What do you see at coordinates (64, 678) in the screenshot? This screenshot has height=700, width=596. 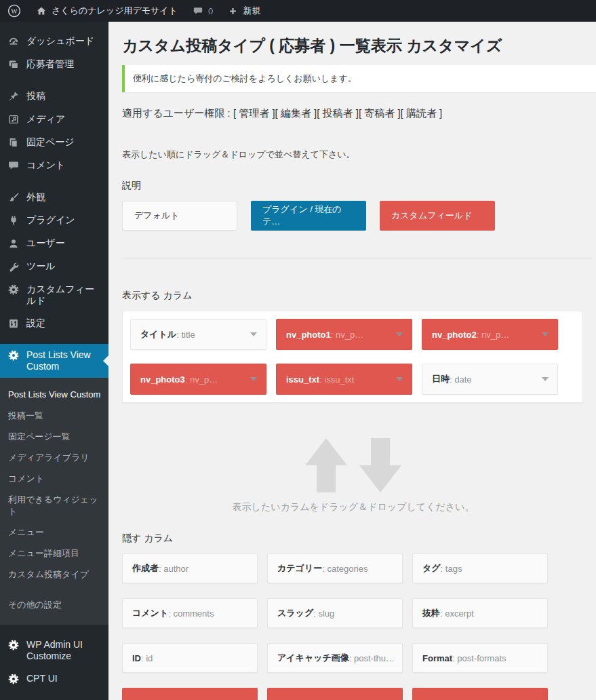 I see `sidebar-item-label: CPT UI` at bounding box center [64, 678].